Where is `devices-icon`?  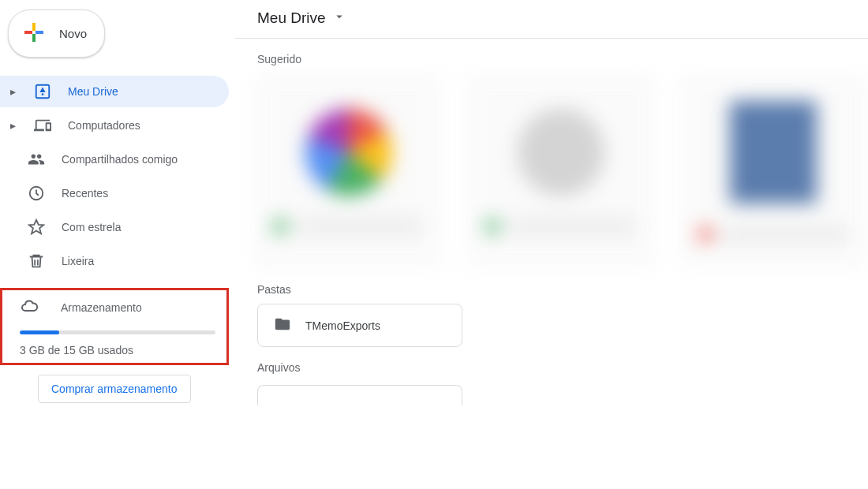
devices-icon is located at coordinates (43, 125).